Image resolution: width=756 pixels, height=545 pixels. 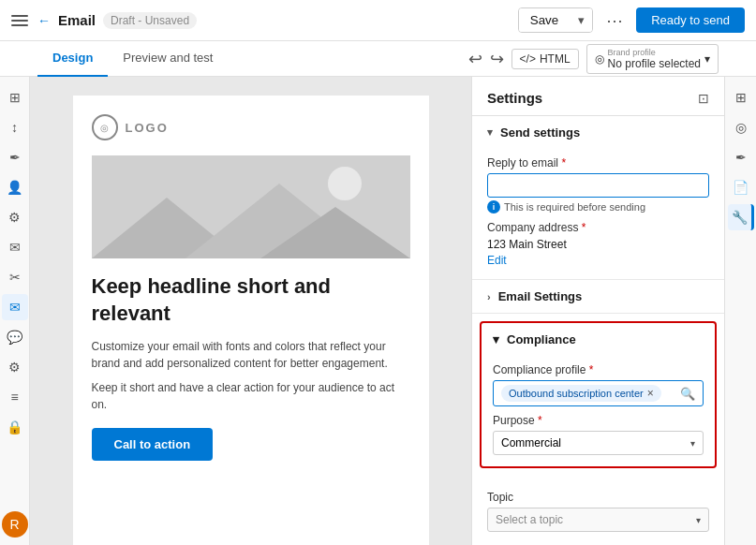 What do you see at coordinates (15, 127) in the screenshot?
I see `sidebar-icon-layout: ↕` at bounding box center [15, 127].